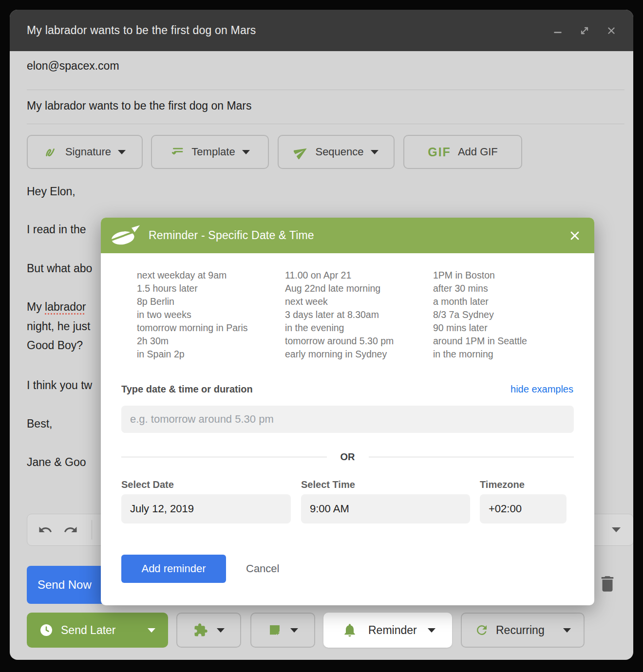 The height and width of the screenshot is (672, 643). What do you see at coordinates (126, 236) in the screenshot?
I see `lips-paper-plane-logo-icon` at bounding box center [126, 236].